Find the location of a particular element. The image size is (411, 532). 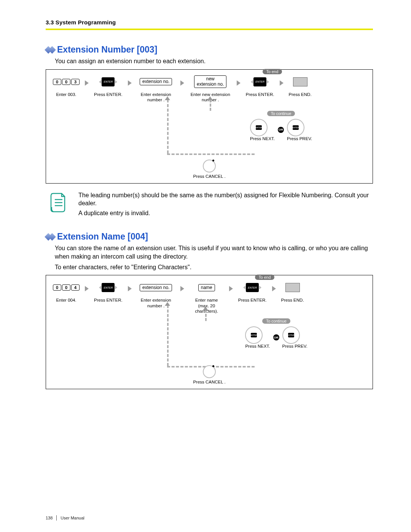

note-line1: The leading number(s) should be the same… is located at coordinates (226, 200).